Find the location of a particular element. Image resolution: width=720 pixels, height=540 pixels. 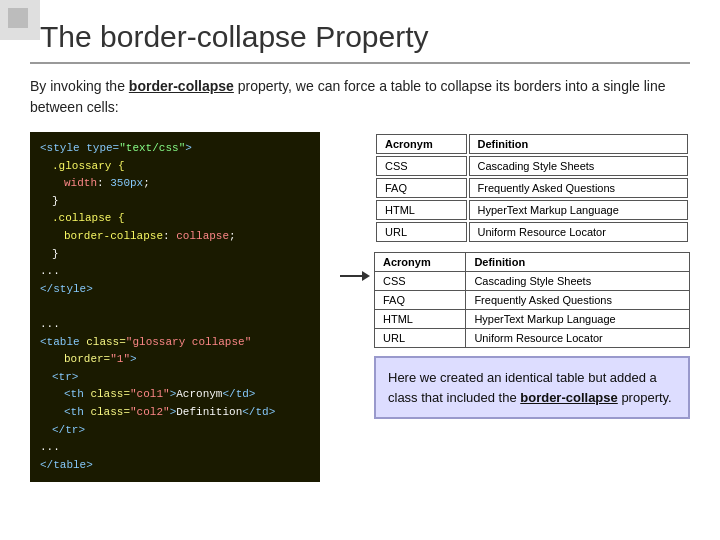

table2-header-definition: Definition is located at coordinates (578, 262).